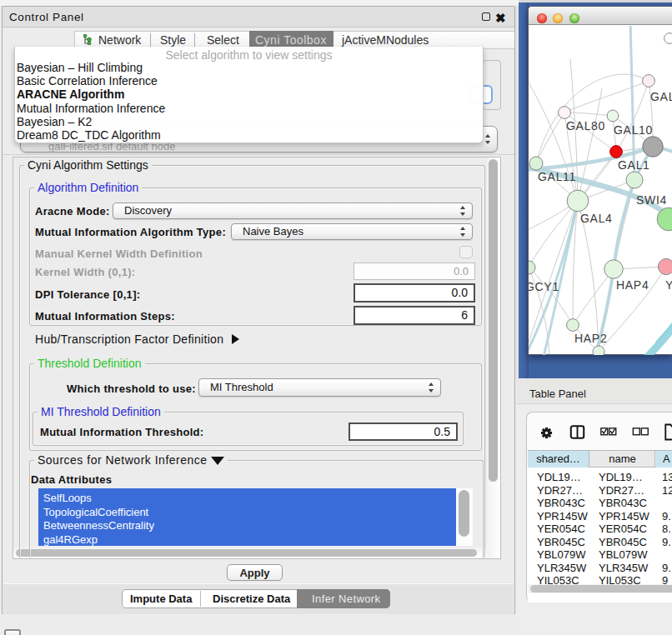 The height and width of the screenshot is (635, 672). What do you see at coordinates (634, 165) in the screenshot?
I see `svg-text: GAL1` at bounding box center [634, 165].